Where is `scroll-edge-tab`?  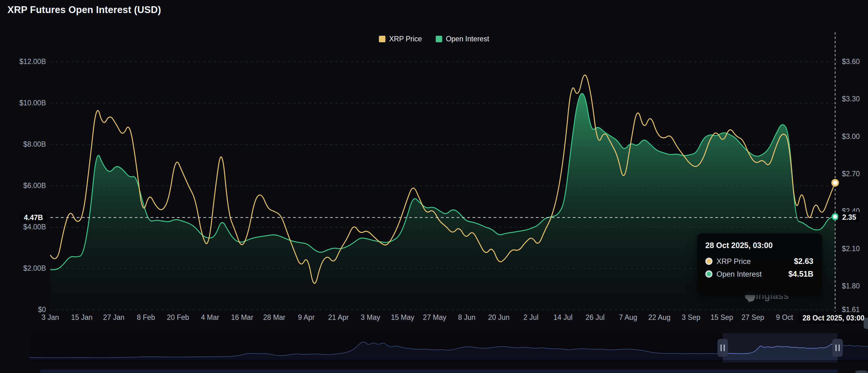
scroll-edge-tab is located at coordinates (866, 323).